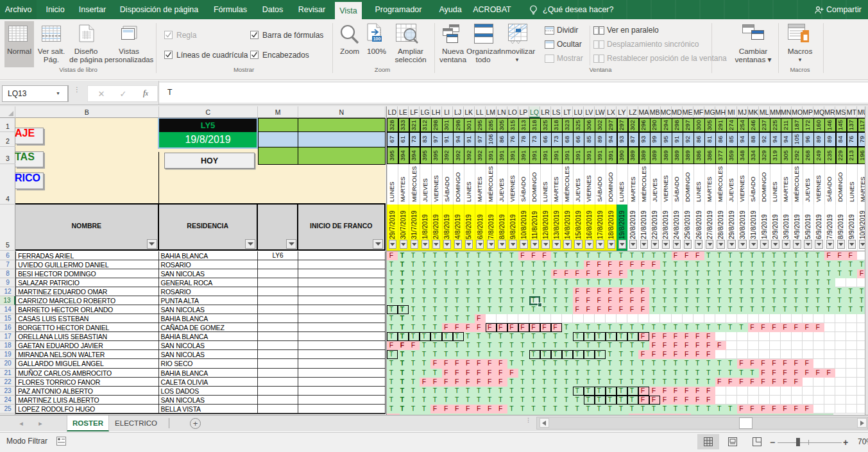  Describe the element at coordinates (377, 38) in the screenshot. I see `svg-text: 100` at that location.